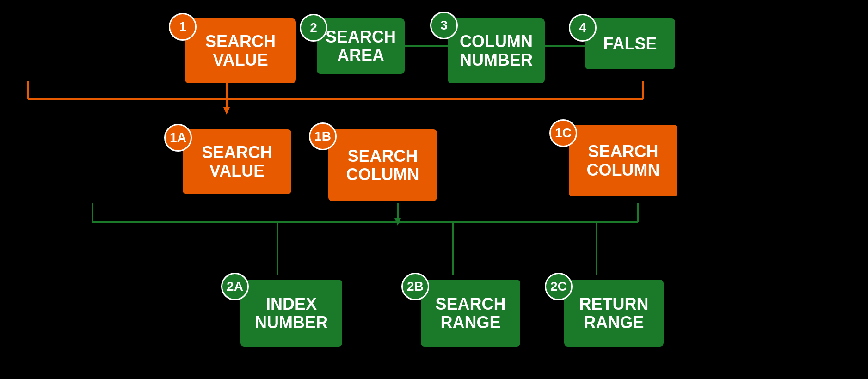 This screenshot has height=379, width=868. I want to click on badge-1c: 1C, so click(563, 133).